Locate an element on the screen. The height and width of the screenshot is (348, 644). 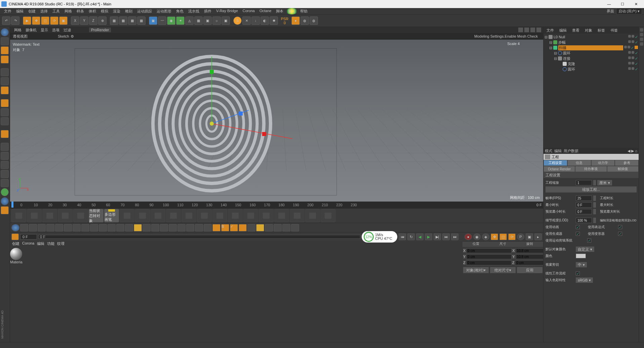
material-item: Materia is located at coordinates (16, 256).